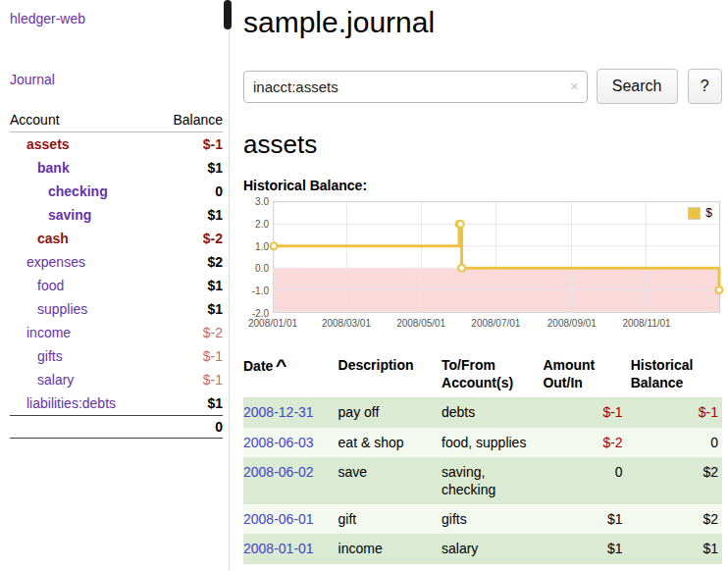  I want to click on chart-x-axis: 2008/01/012008/03/012008/05/012008/07/01…, so click(496, 325).